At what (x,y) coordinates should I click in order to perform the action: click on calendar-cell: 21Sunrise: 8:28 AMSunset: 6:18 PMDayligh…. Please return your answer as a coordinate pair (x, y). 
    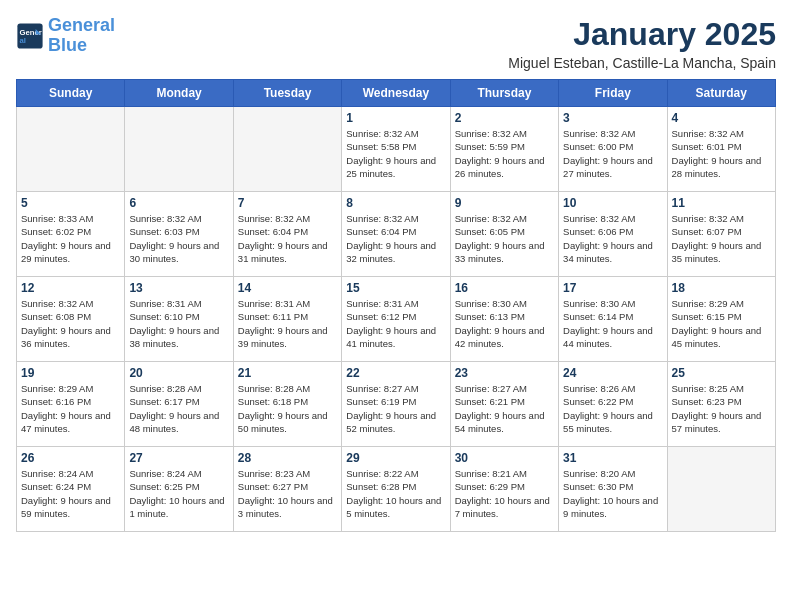
    Looking at the image, I should click on (287, 404).